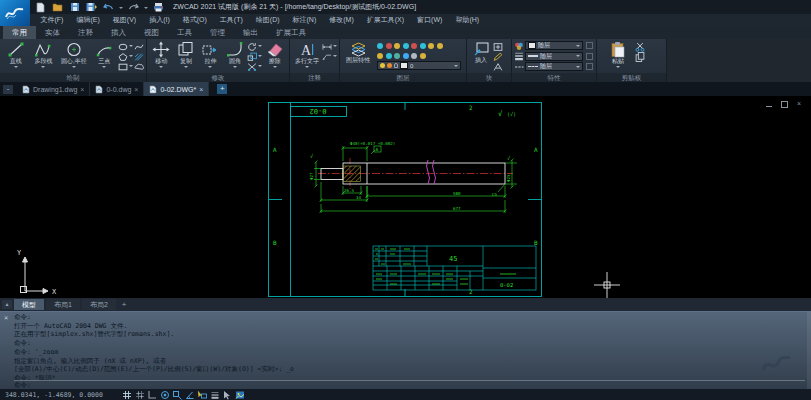 This screenshot has width=811, height=400. What do you see at coordinates (43, 68) in the screenshot?
I see `polyline-dropdown-icon` at bounding box center [43, 68].